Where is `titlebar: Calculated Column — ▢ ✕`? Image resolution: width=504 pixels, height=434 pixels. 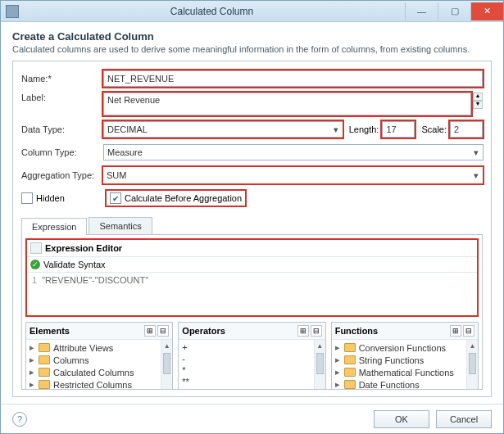
titlebar: Calculated Column — ▢ ✕ is located at coordinates (252, 11).